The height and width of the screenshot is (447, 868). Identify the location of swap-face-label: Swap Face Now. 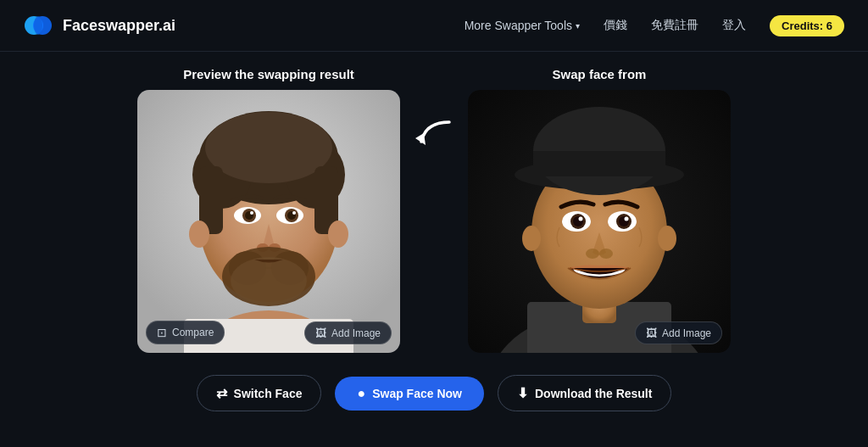
(417, 394).